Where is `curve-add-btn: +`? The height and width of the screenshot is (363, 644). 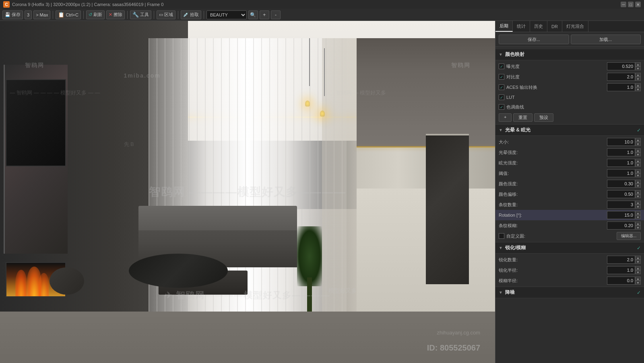
curve-add-btn: + is located at coordinates (505, 117).